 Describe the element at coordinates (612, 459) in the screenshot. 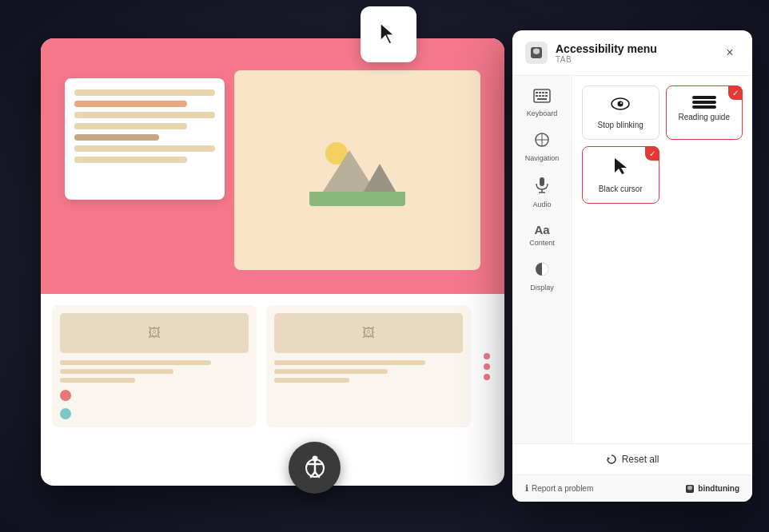

I see `reset-icon` at that location.